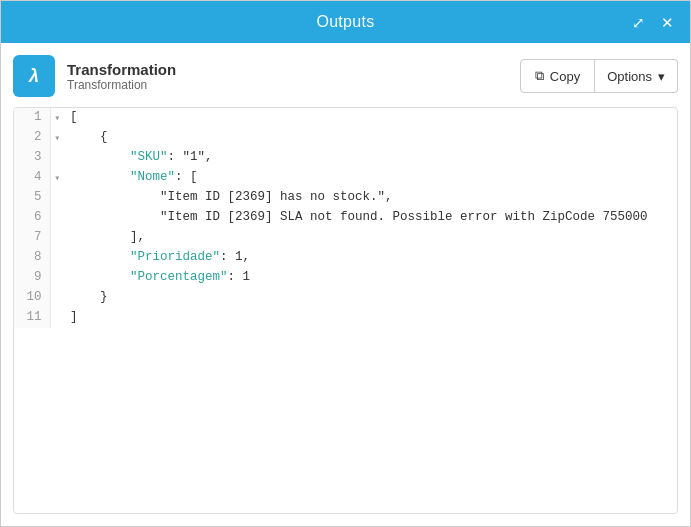 The height and width of the screenshot is (527, 691). Describe the element at coordinates (122, 85) in the screenshot. I see `service-subtitle: Transformation` at that location.